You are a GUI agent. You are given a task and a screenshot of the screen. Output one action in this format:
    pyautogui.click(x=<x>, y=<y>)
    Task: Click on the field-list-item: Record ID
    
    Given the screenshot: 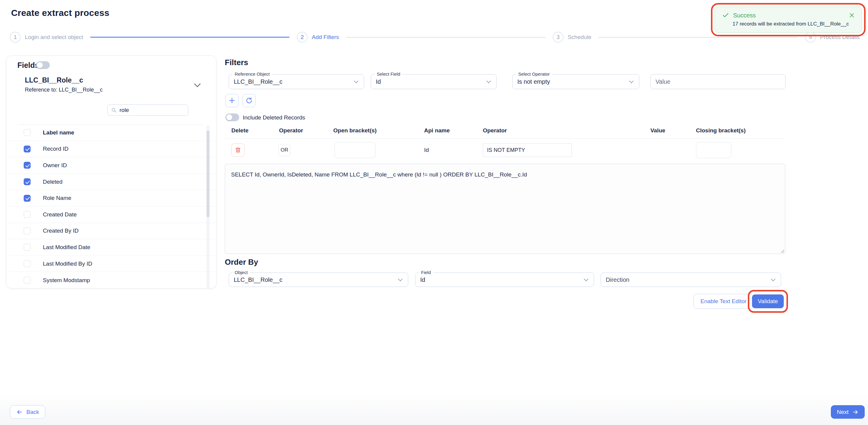 What is the action you would take?
    pyautogui.click(x=111, y=149)
    